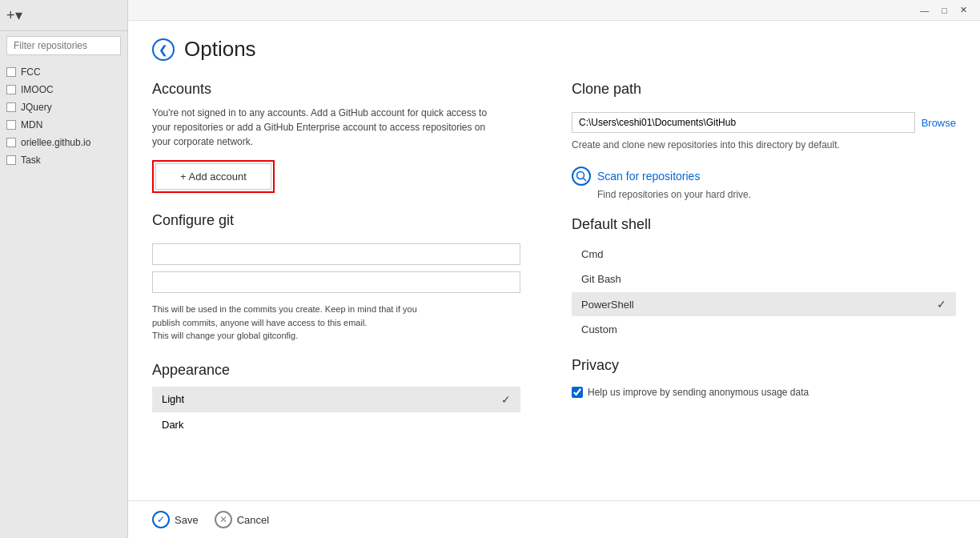 This screenshot has width=980, height=538. I want to click on appearance-section: Appearance Light ✓ Dark, so click(346, 399).